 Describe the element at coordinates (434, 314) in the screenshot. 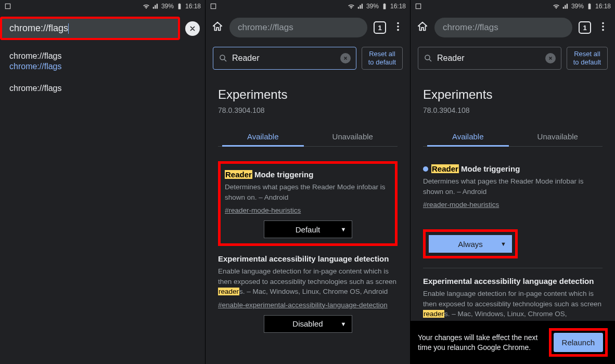

I see `search-highlight: reader` at that location.